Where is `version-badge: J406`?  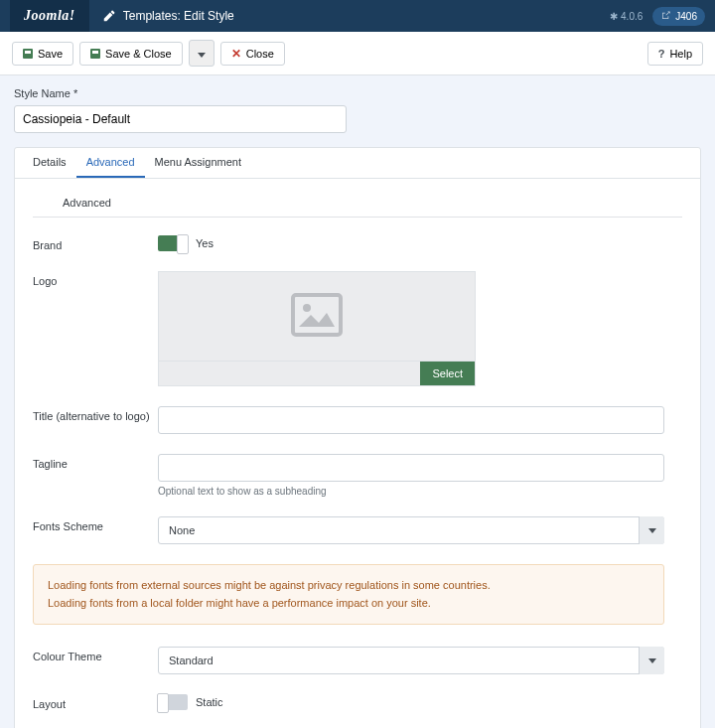
version-badge: J406 is located at coordinates (679, 16).